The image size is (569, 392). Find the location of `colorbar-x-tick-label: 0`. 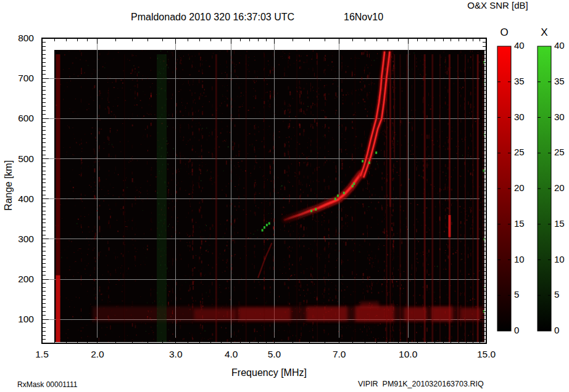

colorbar-x-tick-label: 0 is located at coordinates (562, 330).